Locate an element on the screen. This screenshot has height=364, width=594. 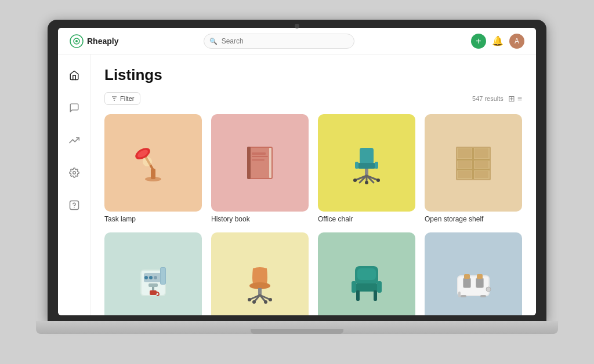
sidebar-item-settings is located at coordinates (74, 173).